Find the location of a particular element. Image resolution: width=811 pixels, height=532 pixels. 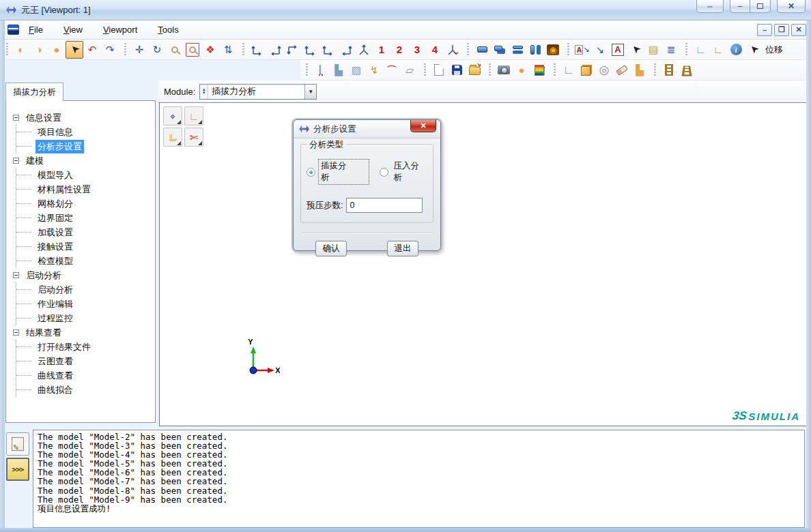

contour-legend-button is located at coordinates (539, 70).